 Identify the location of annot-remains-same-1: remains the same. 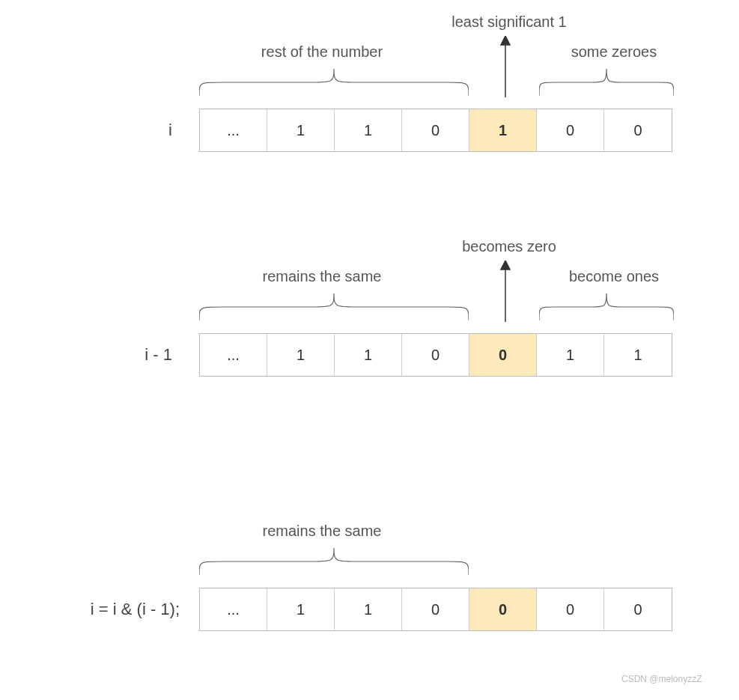
(322, 277).